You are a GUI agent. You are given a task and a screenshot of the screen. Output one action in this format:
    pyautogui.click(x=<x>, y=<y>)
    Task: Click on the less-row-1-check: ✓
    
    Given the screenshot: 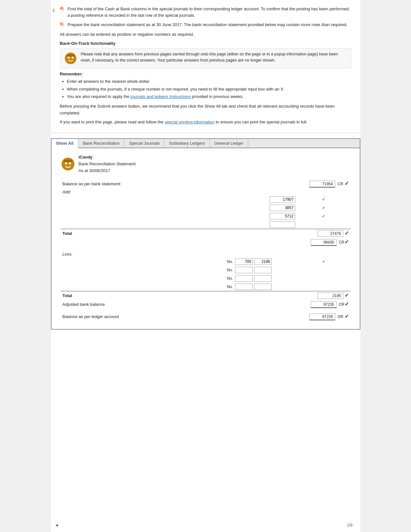 What is the action you would take?
    pyautogui.click(x=324, y=262)
    